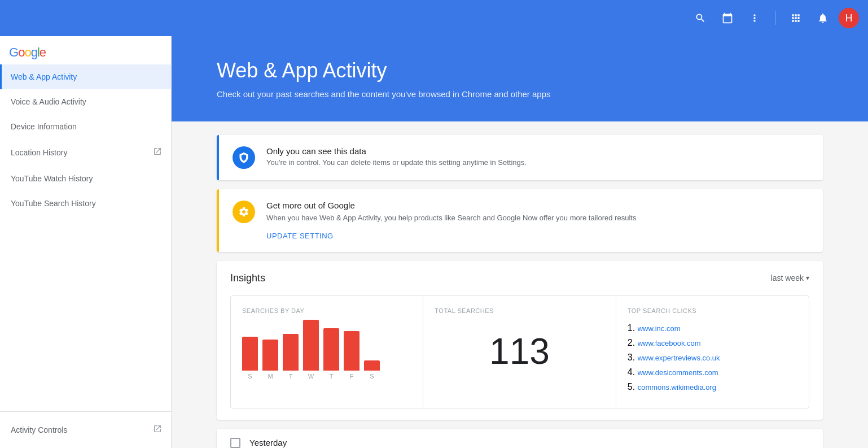  I want to click on sidebar-item-device-information: Device Information, so click(86, 127).